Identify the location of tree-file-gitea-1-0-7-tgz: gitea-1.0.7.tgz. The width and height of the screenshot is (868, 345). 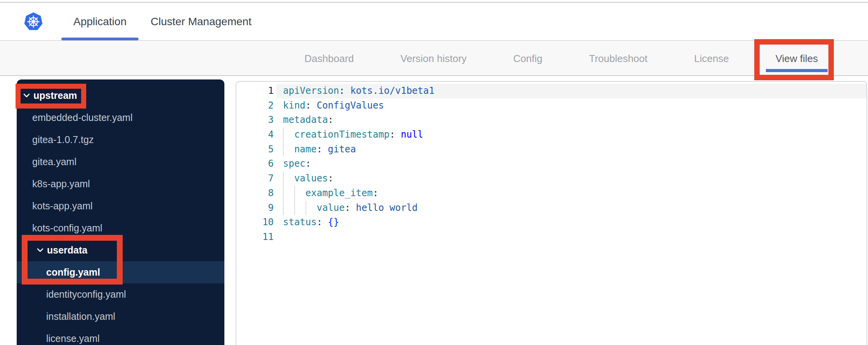
(120, 140).